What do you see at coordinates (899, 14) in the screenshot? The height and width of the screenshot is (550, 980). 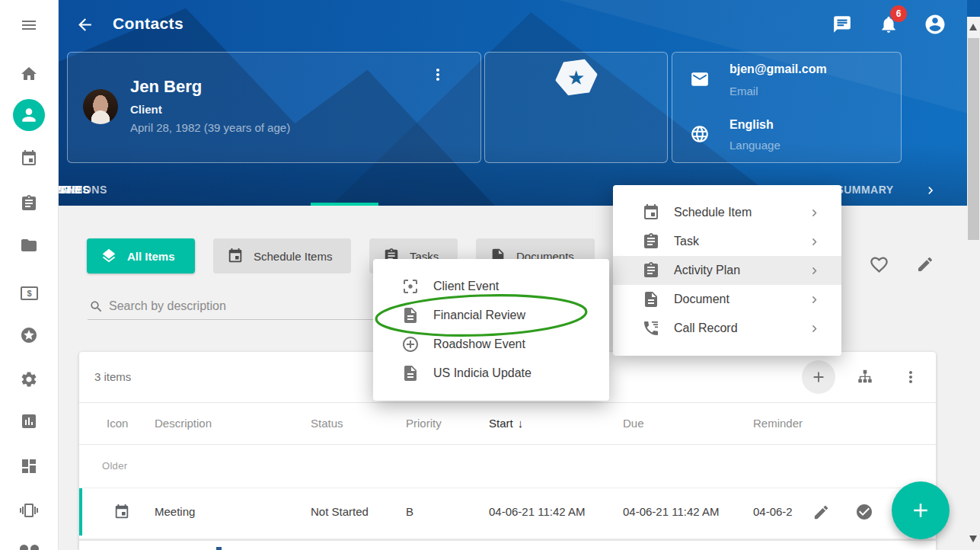 I see `notification-count-badge: 6` at bounding box center [899, 14].